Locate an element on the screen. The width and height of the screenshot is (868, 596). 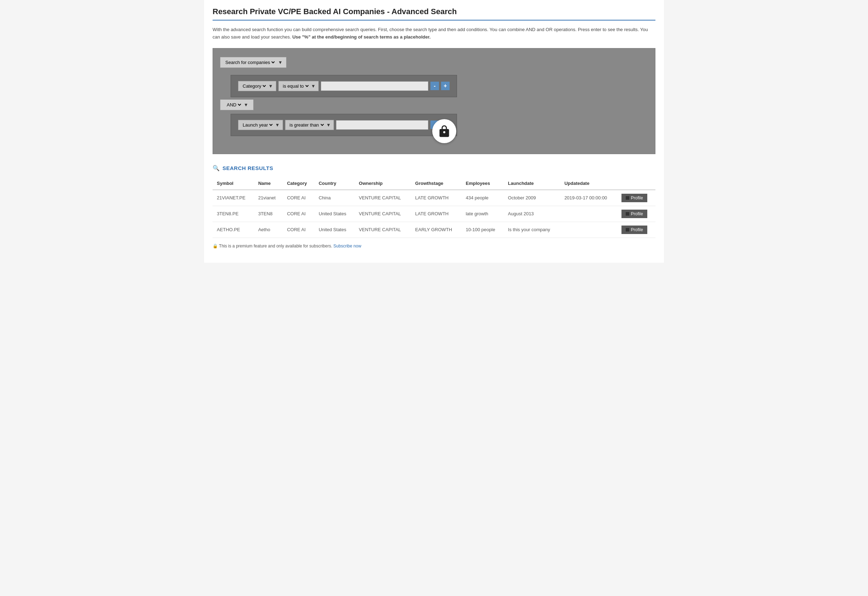
table-row: 21VIANET.PE21vianetCORE AIChinaVENTURE C… is located at coordinates (434, 198).